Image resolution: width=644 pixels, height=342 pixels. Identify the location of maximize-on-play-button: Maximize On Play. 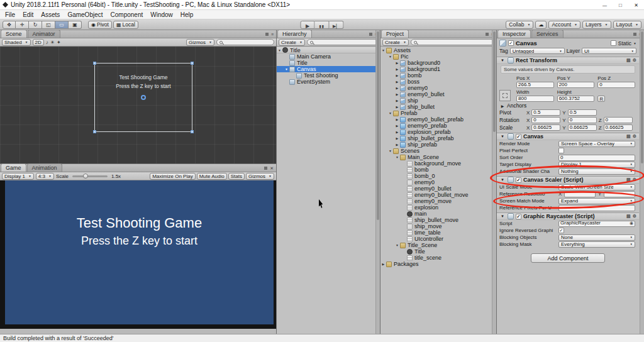
(172, 176).